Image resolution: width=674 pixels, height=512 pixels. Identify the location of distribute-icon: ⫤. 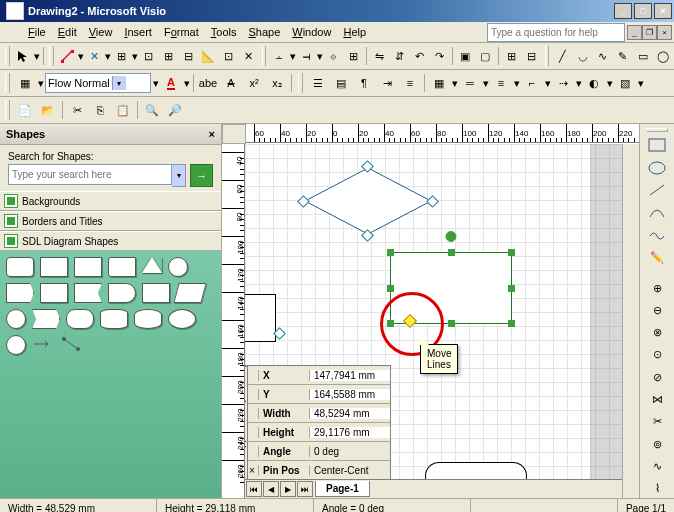
(306, 56).